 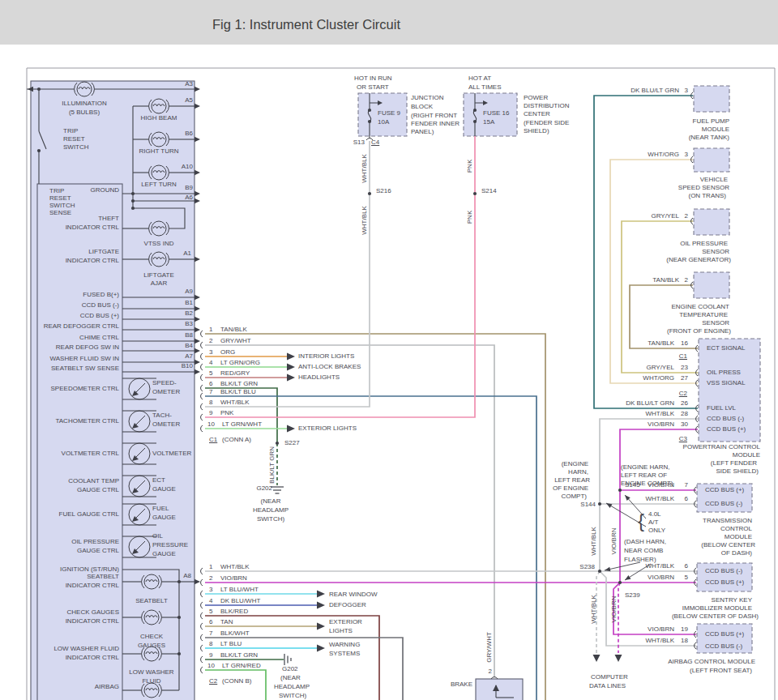 I want to click on wire-ccd-bus-neg-wht-blk, so click(x=648, y=495).